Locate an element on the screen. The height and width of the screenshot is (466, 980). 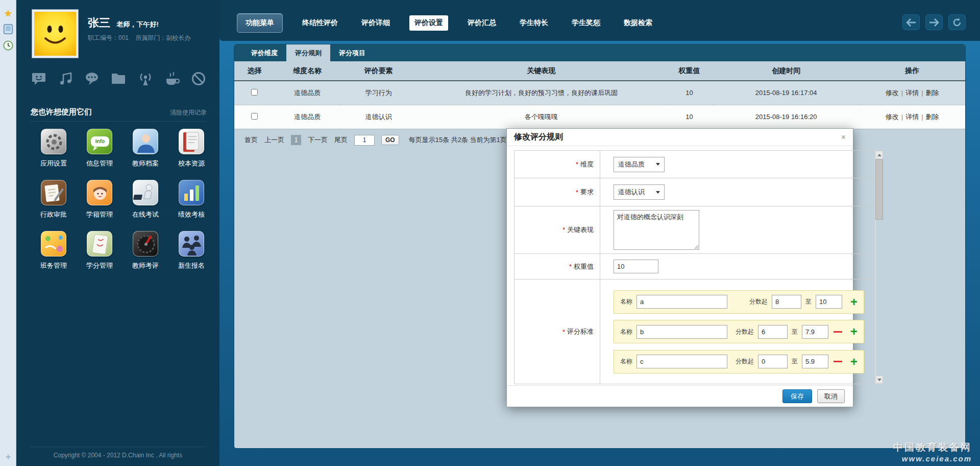
app-tile-school-resources: 校本资源 is located at coordinates (191, 154).